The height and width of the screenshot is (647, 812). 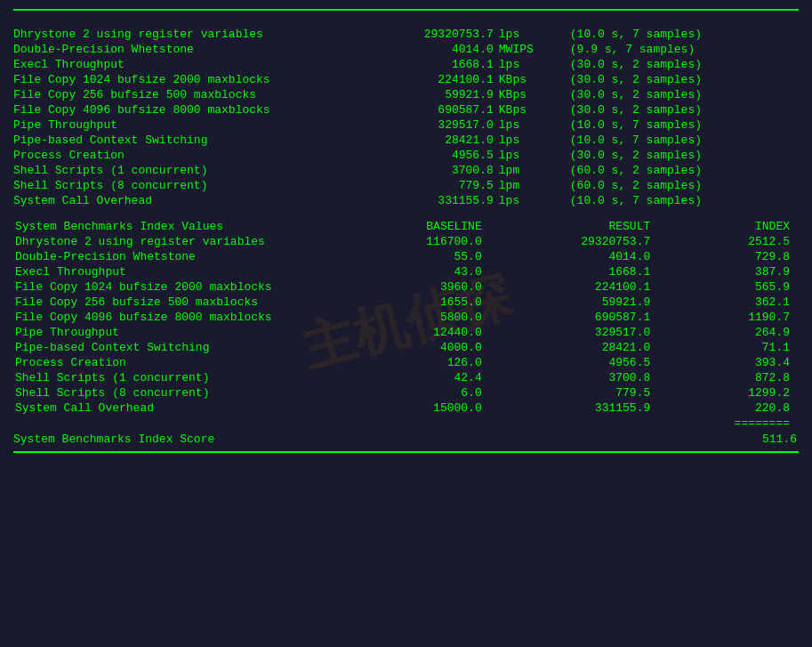 What do you see at coordinates (422, 287) in the screenshot?
I see `index-baseline: 3960.0` at bounding box center [422, 287].